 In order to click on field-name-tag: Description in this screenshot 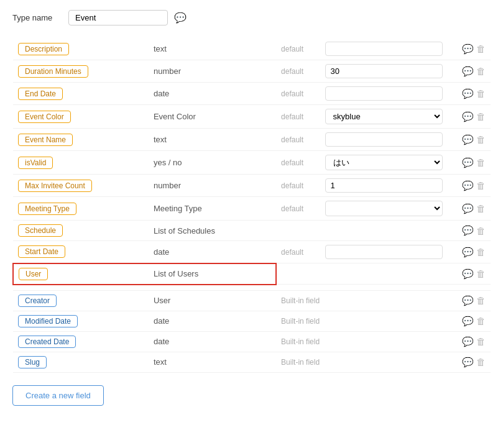, I will do `click(44, 49)`.